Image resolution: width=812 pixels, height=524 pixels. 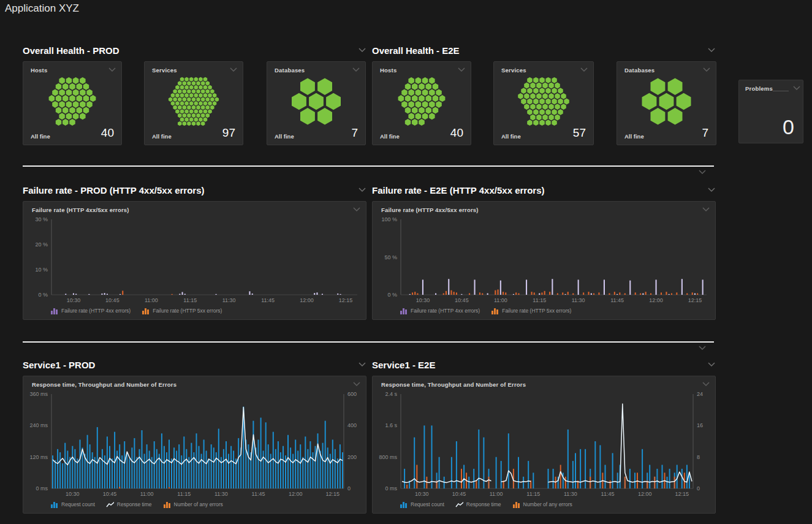 I want to click on tile-title: Problems, so click(x=759, y=88).